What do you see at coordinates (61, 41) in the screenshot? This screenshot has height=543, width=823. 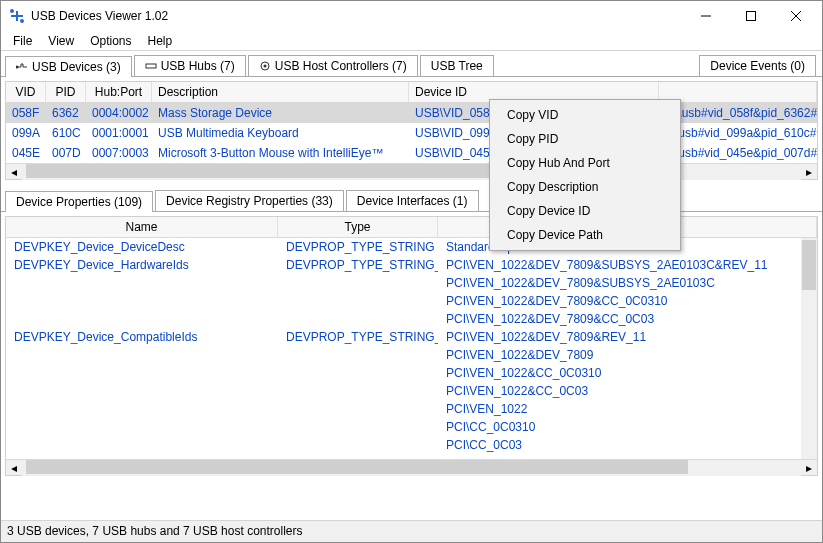 I see `menu-view: View` at bounding box center [61, 41].